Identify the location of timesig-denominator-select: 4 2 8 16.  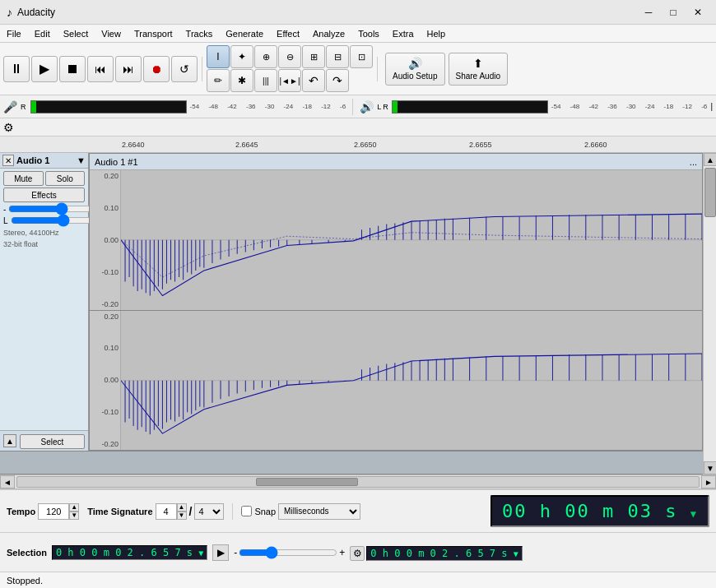
(209, 512).